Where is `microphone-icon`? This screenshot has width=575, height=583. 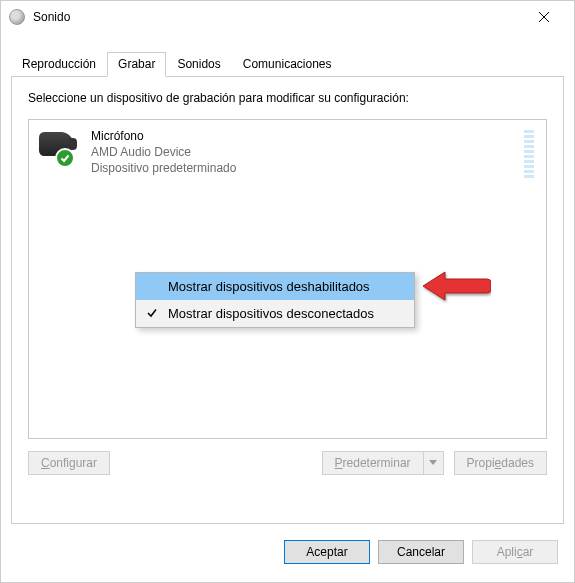
microphone-icon is located at coordinates (60, 147).